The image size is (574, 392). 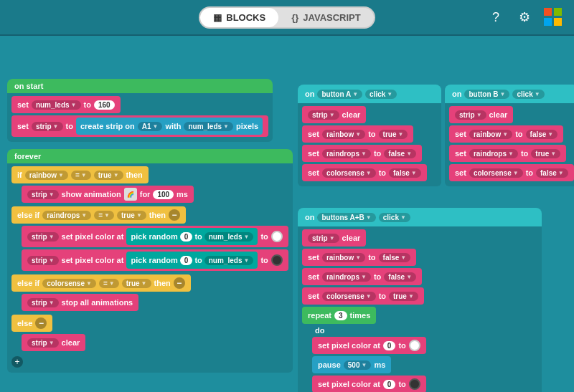 What do you see at coordinates (326, 17) in the screenshot?
I see `tab-javascript: {} JAVASCRIPT` at bounding box center [326, 17].